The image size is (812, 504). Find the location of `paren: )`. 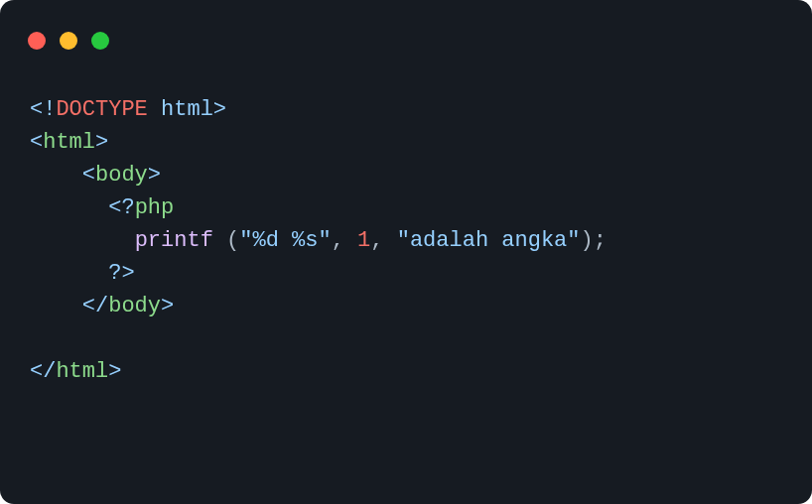

paren: ) is located at coordinates (588, 240).